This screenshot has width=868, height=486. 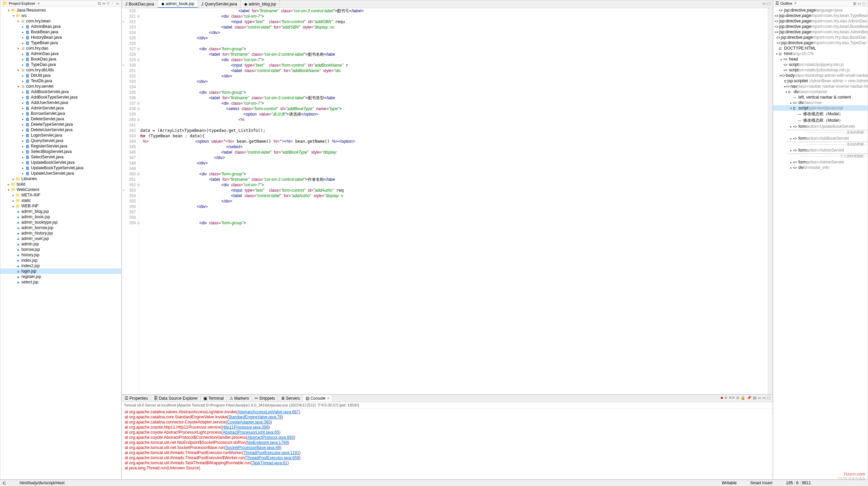 What do you see at coordinates (61, 37) in the screenshot?
I see `tree-item: ▸HistoryBean.java` at bounding box center [61, 37].